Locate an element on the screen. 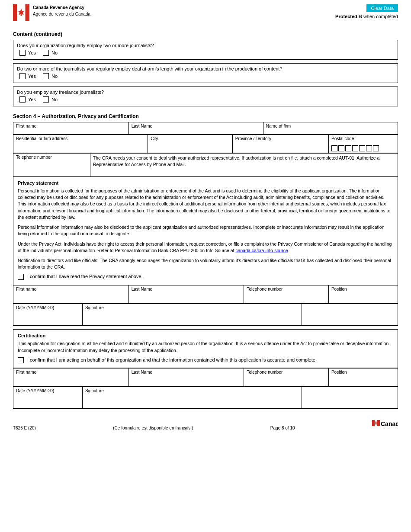  cert-first-name-label: First name is located at coordinates (71, 372).